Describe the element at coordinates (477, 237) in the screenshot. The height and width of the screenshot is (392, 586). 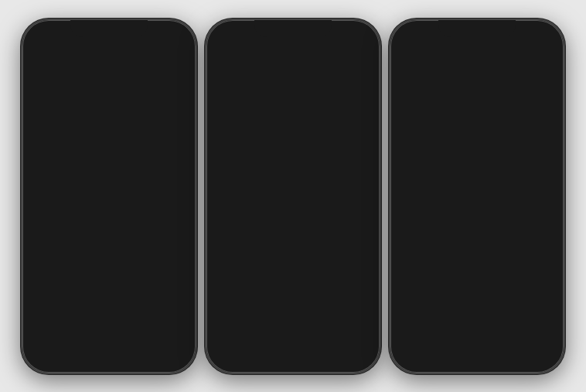
I see `faceid-label-3: Face ID` at that location.